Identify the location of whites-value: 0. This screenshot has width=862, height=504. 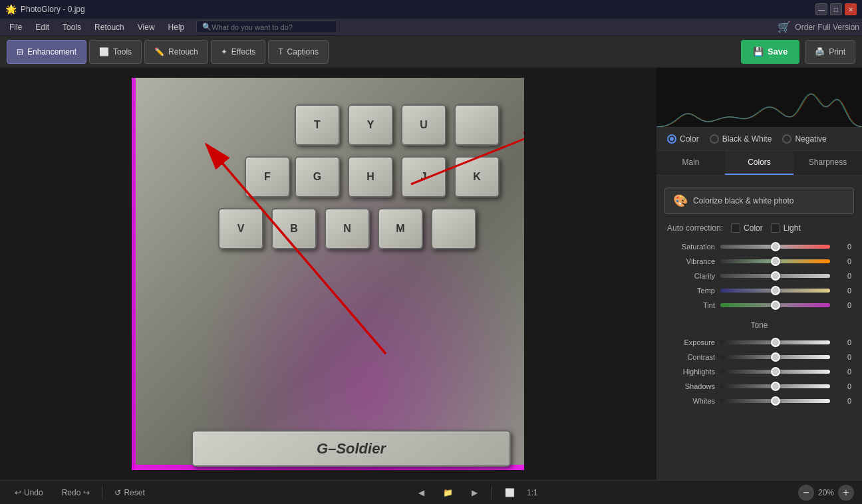
(843, 401).